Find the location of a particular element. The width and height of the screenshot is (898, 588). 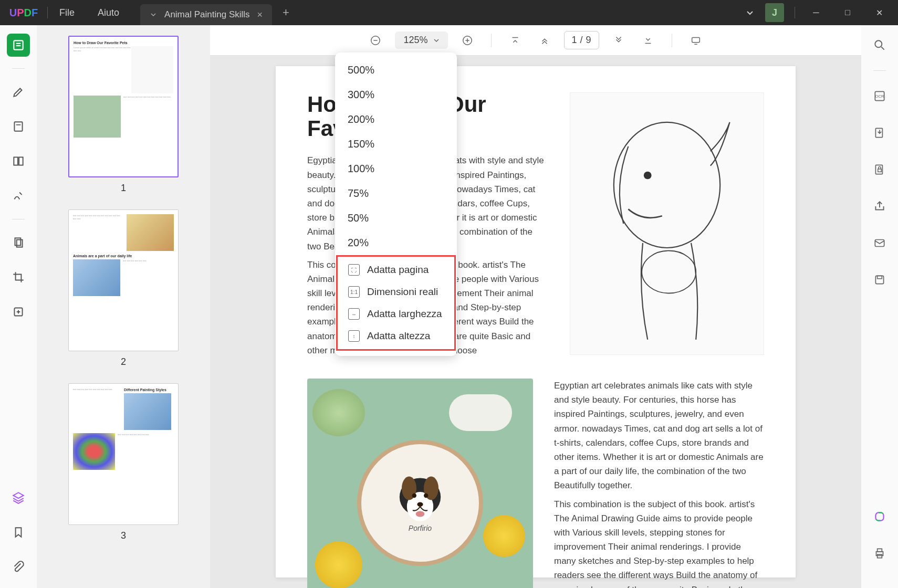

protect-button is located at coordinates (880, 170).